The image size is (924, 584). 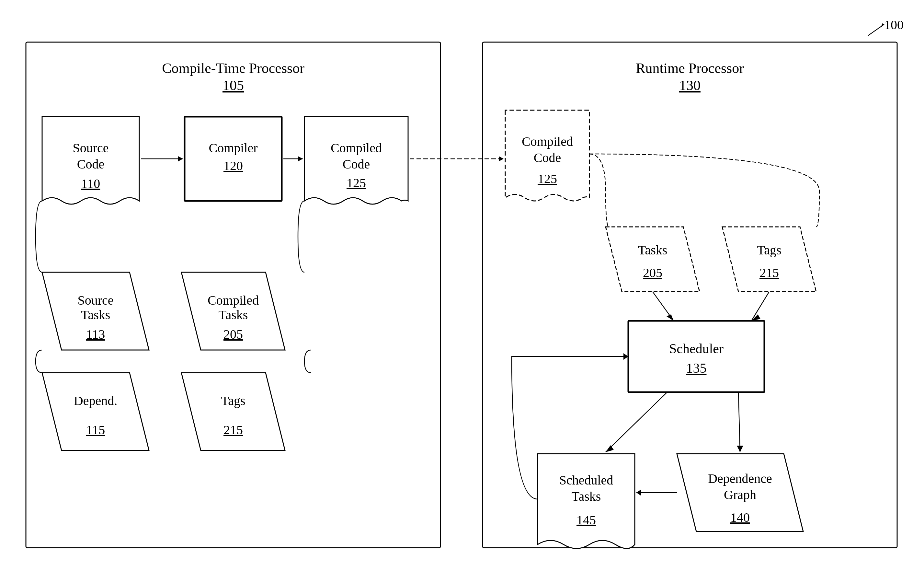 I want to click on rt-compiled-code-label2: Code, so click(x=547, y=158).